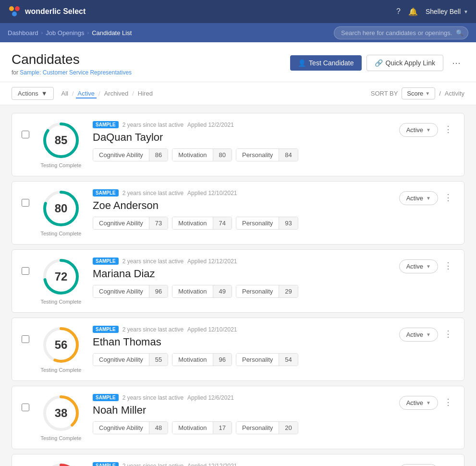 The image size is (476, 466). I want to click on personality-value: 93, so click(288, 223).